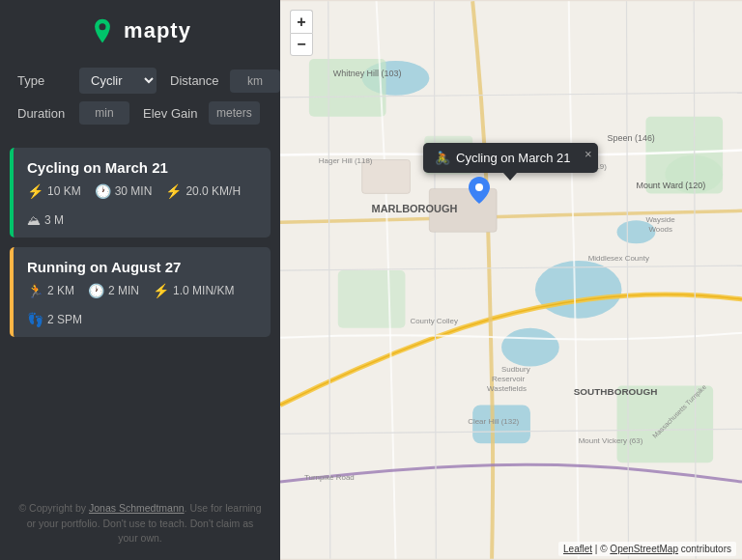 Image resolution: width=742 pixels, height=560 pixels. What do you see at coordinates (301, 33) in the screenshot?
I see `map-controls: + −` at bounding box center [301, 33].